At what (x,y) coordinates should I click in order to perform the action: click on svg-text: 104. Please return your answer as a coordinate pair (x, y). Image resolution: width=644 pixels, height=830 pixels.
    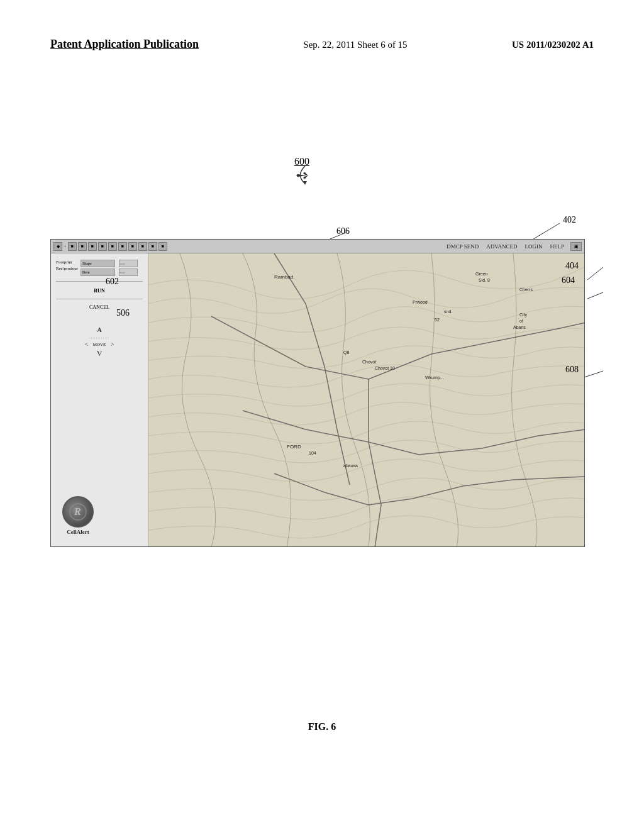
    Looking at the image, I should click on (313, 453).